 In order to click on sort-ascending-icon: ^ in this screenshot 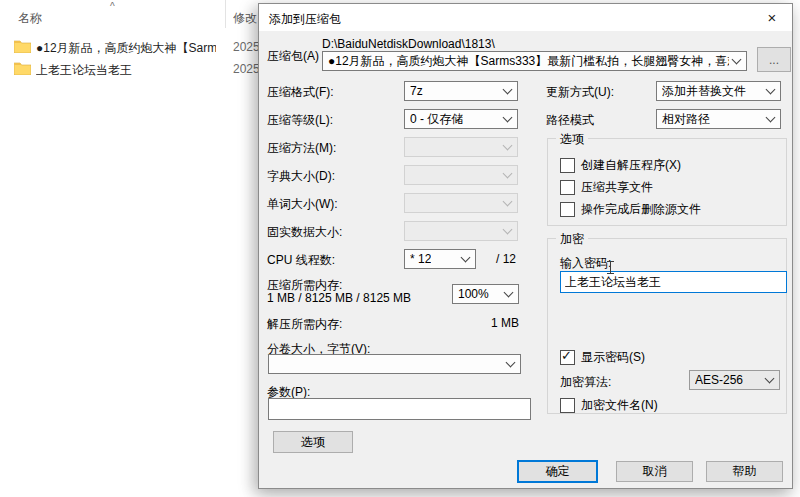, I will do `click(112, 6)`.